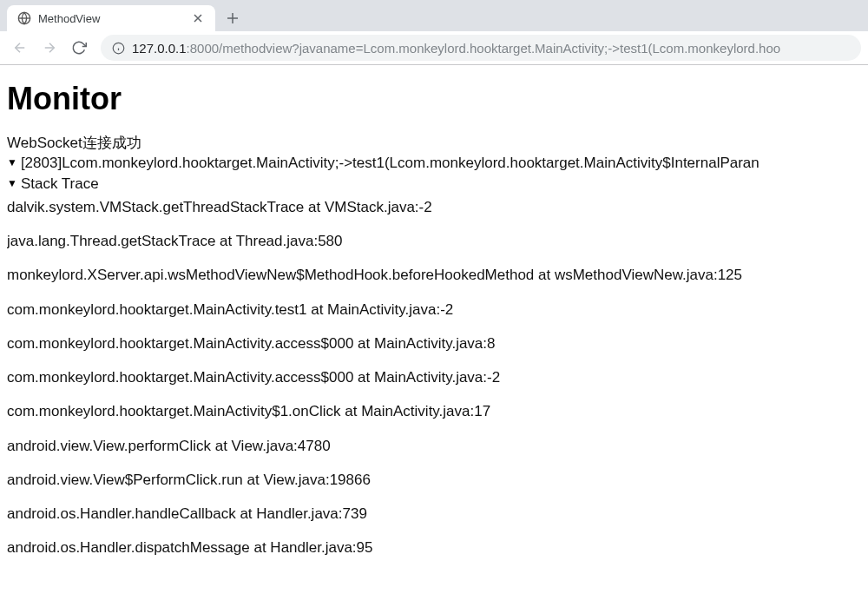 Image resolution: width=868 pixels, height=607 pixels. I want to click on stack-line: monkeylord.XServer.api.wsMethodViewNew$M…, so click(434, 274).